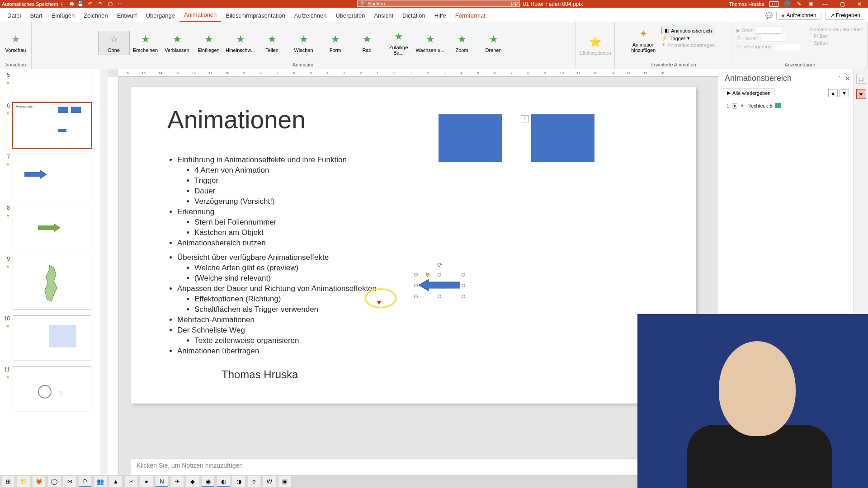 Image resolution: width=868 pixels, height=488 pixels. What do you see at coordinates (428, 275) in the screenshot?
I see `adjust-handle` at bounding box center [428, 275].